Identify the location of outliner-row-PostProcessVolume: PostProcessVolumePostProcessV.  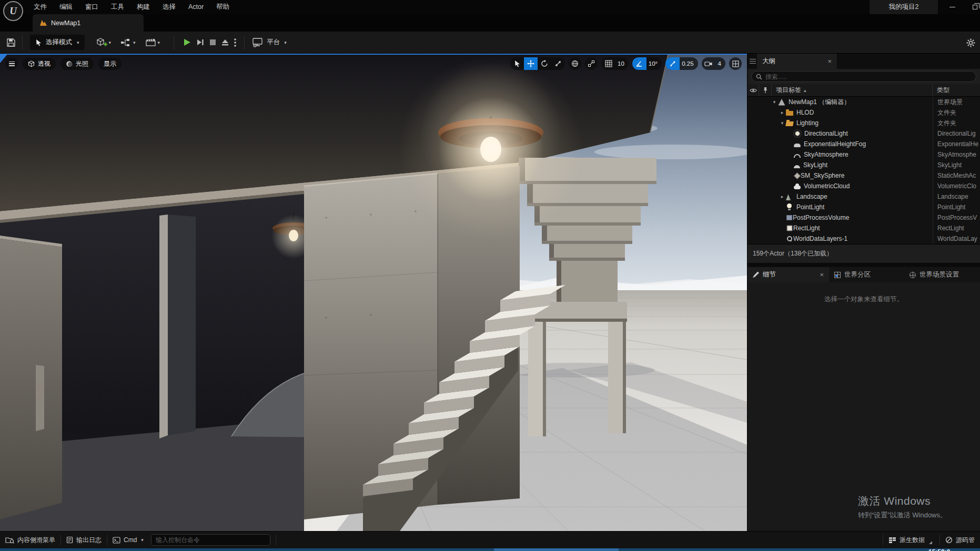
(864, 218).